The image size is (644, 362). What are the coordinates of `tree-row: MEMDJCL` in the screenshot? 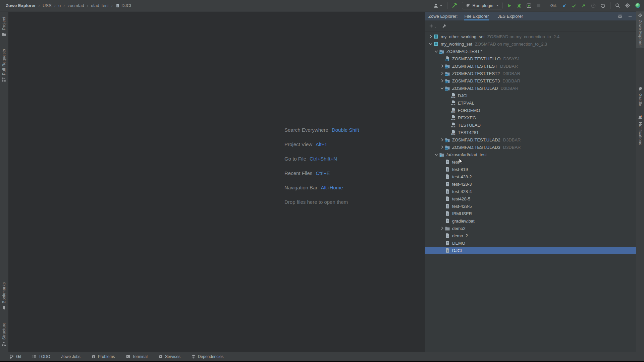 It's located at (531, 96).